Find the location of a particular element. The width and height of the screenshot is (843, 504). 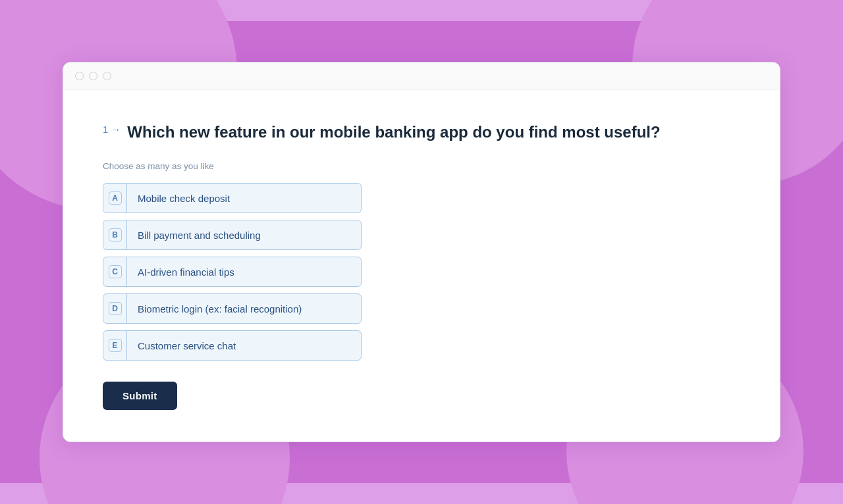

option-e-letter: E is located at coordinates (115, 345).